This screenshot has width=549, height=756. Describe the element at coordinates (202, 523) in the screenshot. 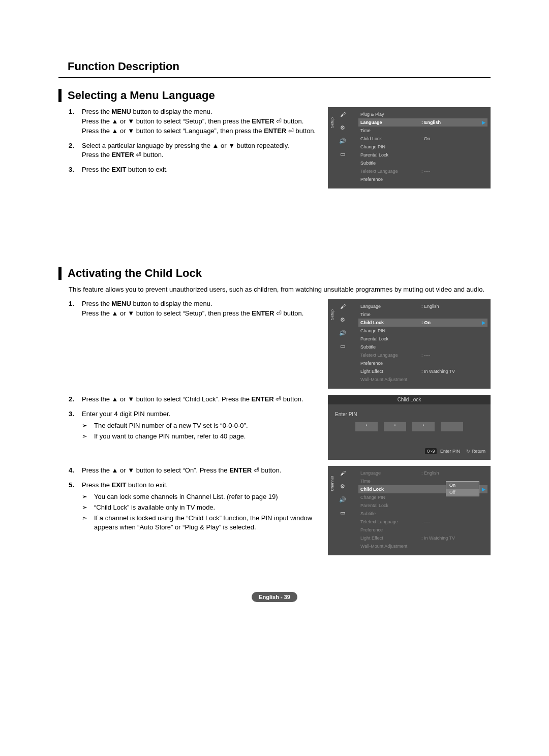

I see `note-item: ➣If a channel is locked using the “Child…` at that location.